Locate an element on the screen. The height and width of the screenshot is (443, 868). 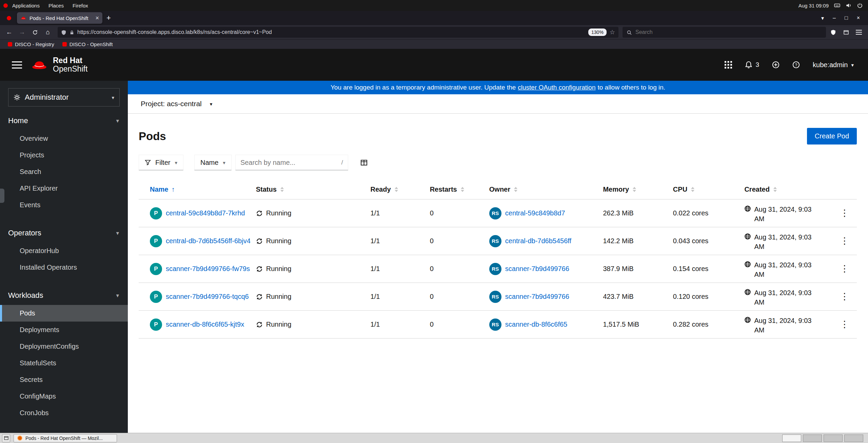
pod-link: scanner-7b9d499766-fw79s is located at coordinates (208, 269).